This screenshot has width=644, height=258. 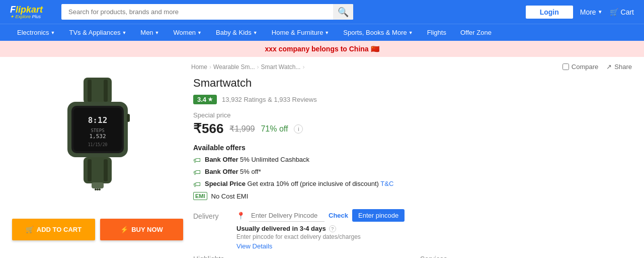 What do you see at coordinates (98, 145) in the screenshot?
I see `svg-text: 11/15/20` at bounding box center [98, 145].